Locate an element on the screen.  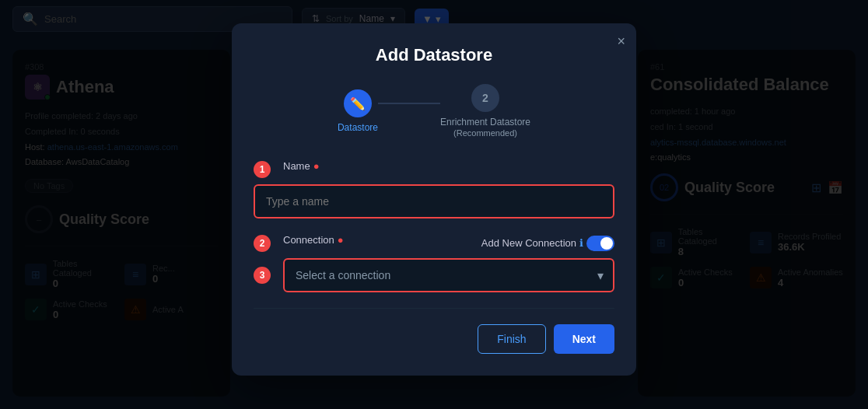
step-1-circle: ✏️ is located at coordinates (358, 103).